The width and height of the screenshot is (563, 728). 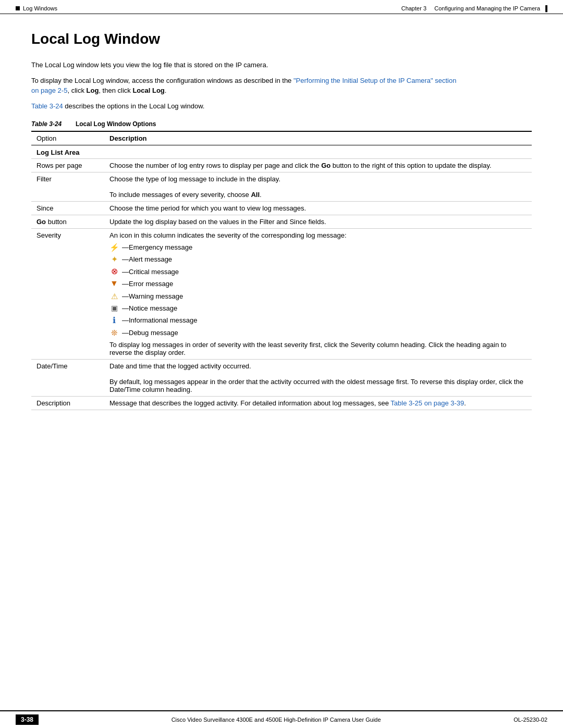 I want to click on debug-icon: ❊, so click(x=114, y=332).